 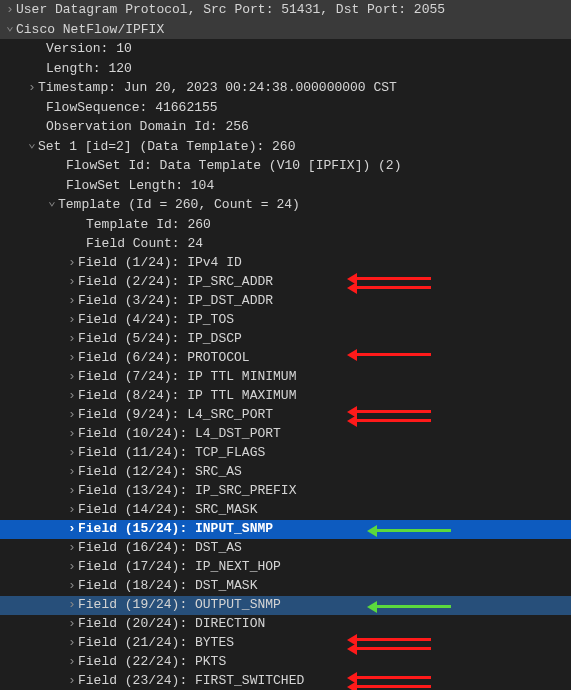 What do you see at coordinates (152, 662) in the screenshot?
I see `field-label: Field (22/24): PKTS` at bounding box center [152, 662].